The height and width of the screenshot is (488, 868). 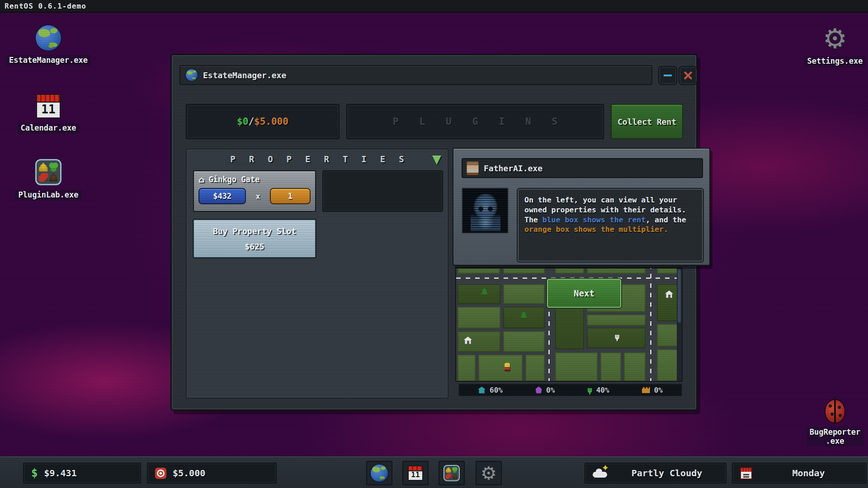 I want to click on dollar-icon: $, so click(x=34, y=473).